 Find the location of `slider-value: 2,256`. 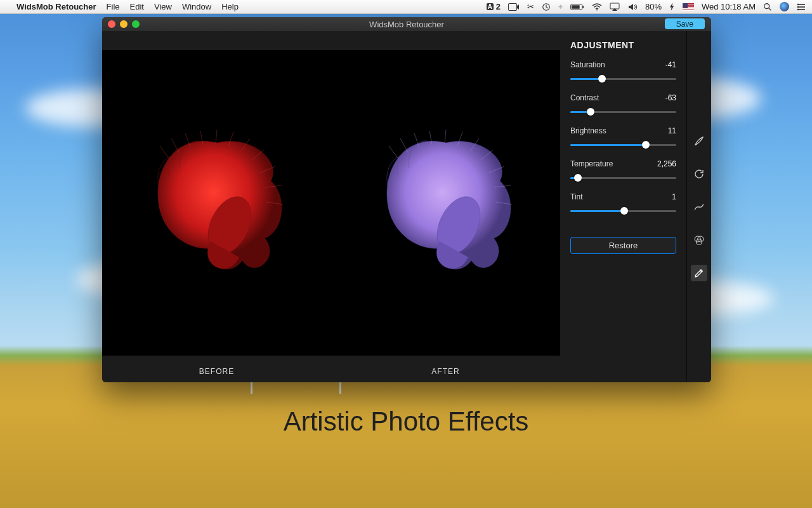

slider-value: 2,256 is located at coordinates (667, 164).